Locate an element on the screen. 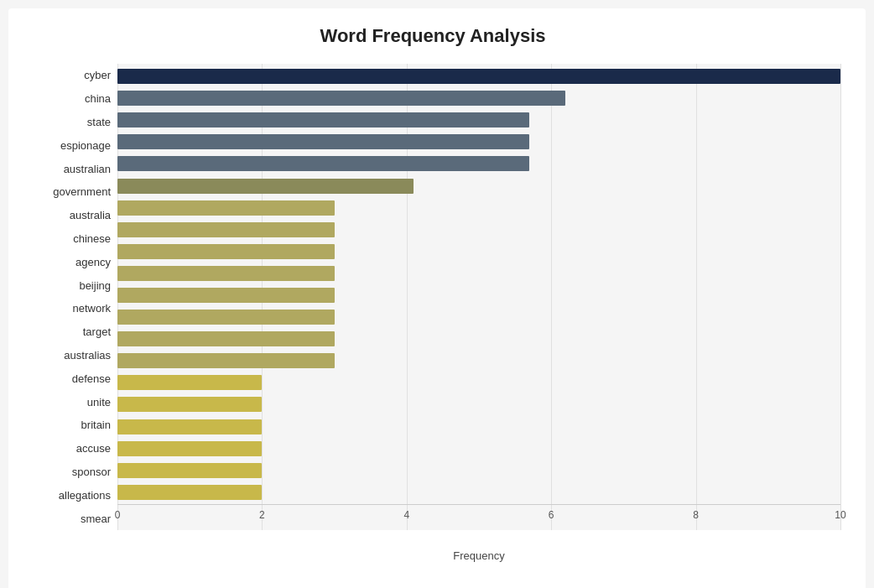 The height and width of the screenshot is (588, 874). x-tick-2: 2 is located at coordinates (262, 515).